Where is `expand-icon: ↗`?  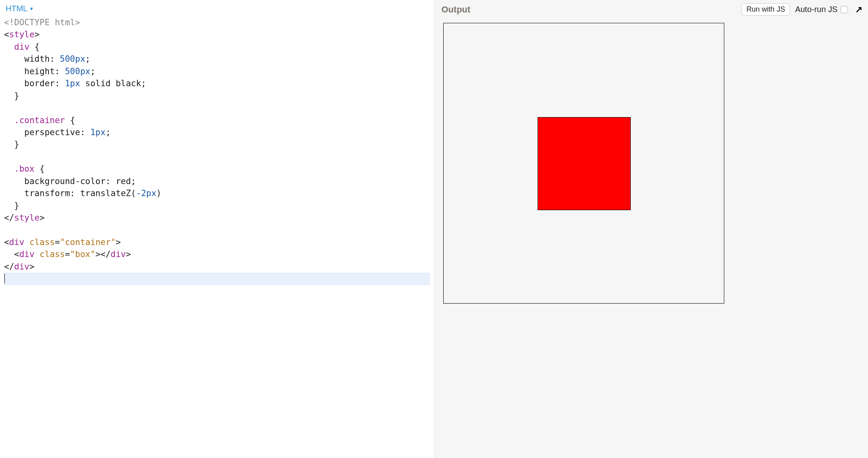 expand-icon: ↗ is located at coordinates (859, 10).